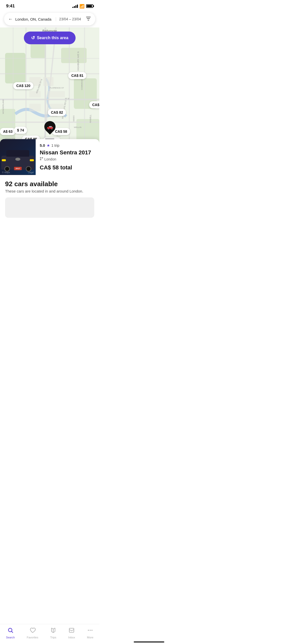 The image size is (298, 644). I want to click on location-pin-icon, so click(42, 159).